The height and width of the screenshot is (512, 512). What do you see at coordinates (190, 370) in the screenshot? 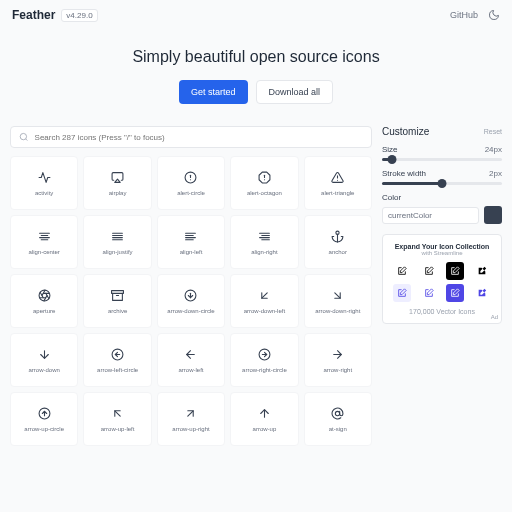
I see `icon-label: arrow-left` at bounding box center [190, 370].